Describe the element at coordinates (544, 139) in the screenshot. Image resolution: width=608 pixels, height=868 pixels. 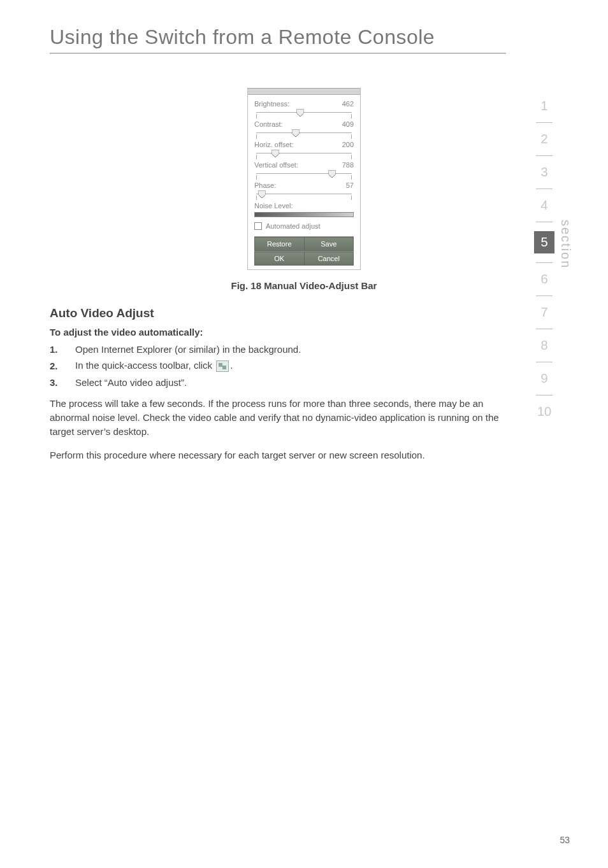
I see `section-tab-2: 2` at that location.